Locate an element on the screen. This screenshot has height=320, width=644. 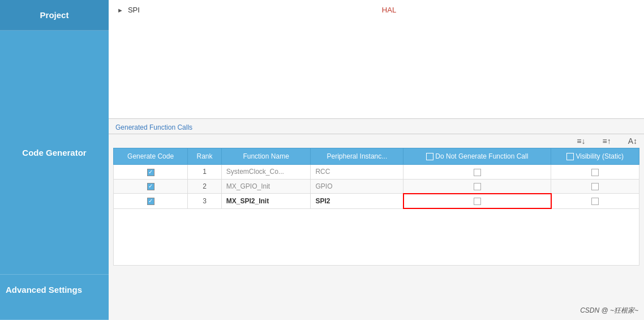
sort-desc-icon: ≡↓ is located at coordinates (581, 141).